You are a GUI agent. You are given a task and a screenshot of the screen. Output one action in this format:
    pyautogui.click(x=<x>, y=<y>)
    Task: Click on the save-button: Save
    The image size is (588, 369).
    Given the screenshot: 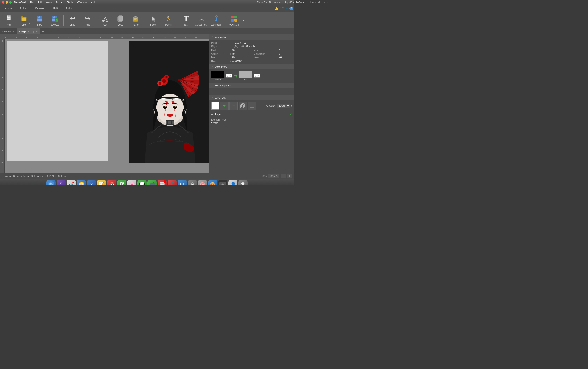 What is the action you would take?
    pyautogui.click(x=40, y=20)
    